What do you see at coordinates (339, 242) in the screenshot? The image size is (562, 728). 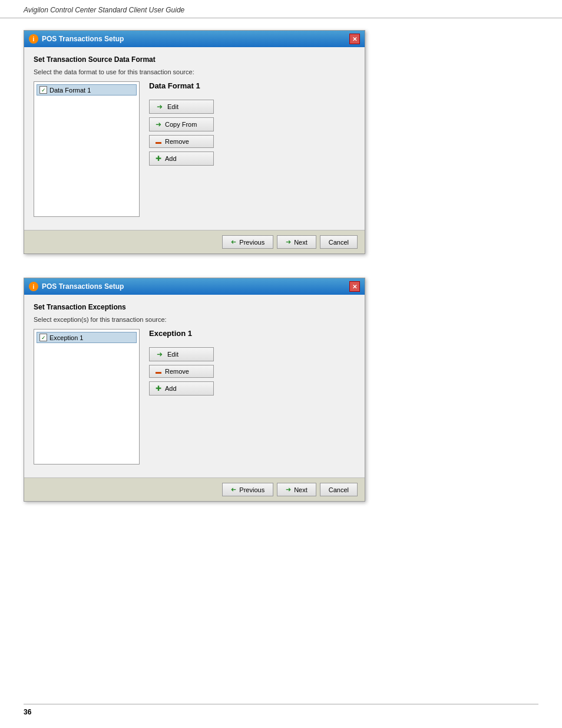 I see `dialog1-cancel-label: Cancel` at bounding box center [339, 242].